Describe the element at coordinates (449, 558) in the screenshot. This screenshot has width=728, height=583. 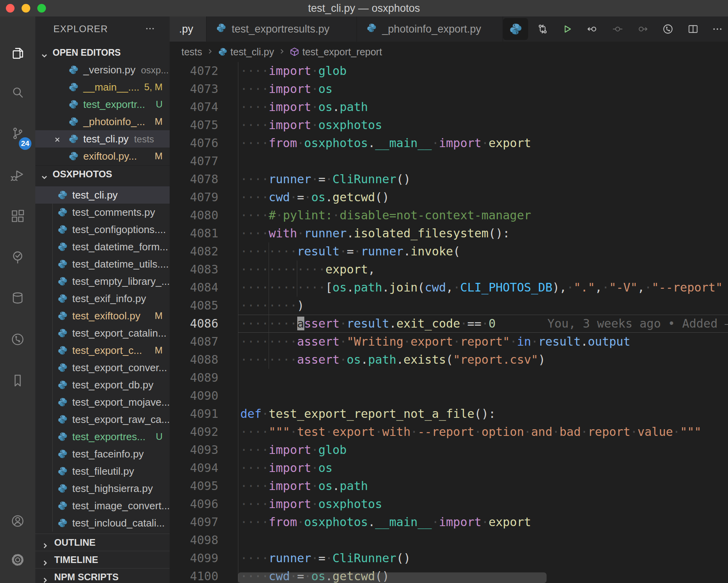
I see `code-line: 4099····runner·=·CliRunner()` at that location.